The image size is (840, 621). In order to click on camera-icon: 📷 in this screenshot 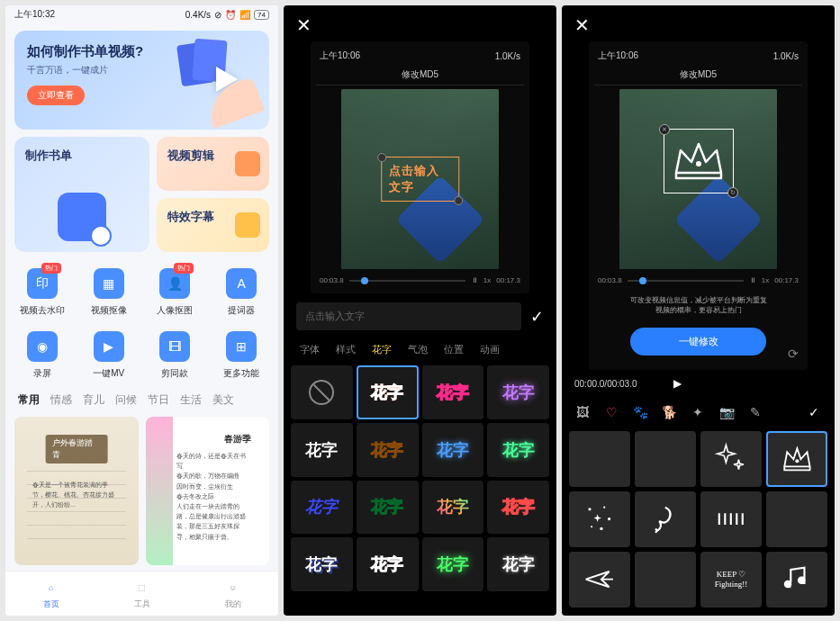, I will do `click(727, 412)`.